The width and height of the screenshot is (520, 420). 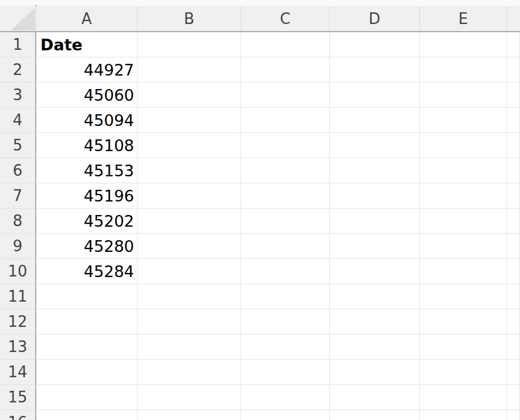 I want to click on cell-F10, so click(x=514, y=272).